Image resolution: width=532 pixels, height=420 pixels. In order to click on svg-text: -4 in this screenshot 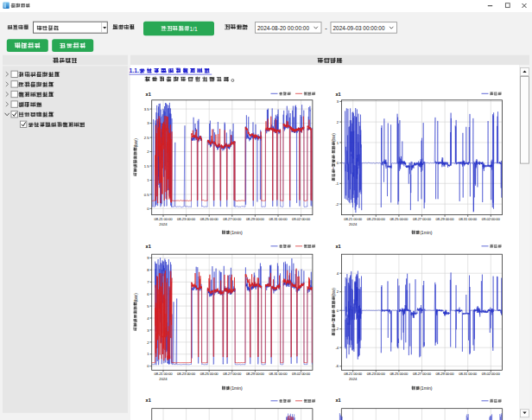, I will do `click(337, 347)`.